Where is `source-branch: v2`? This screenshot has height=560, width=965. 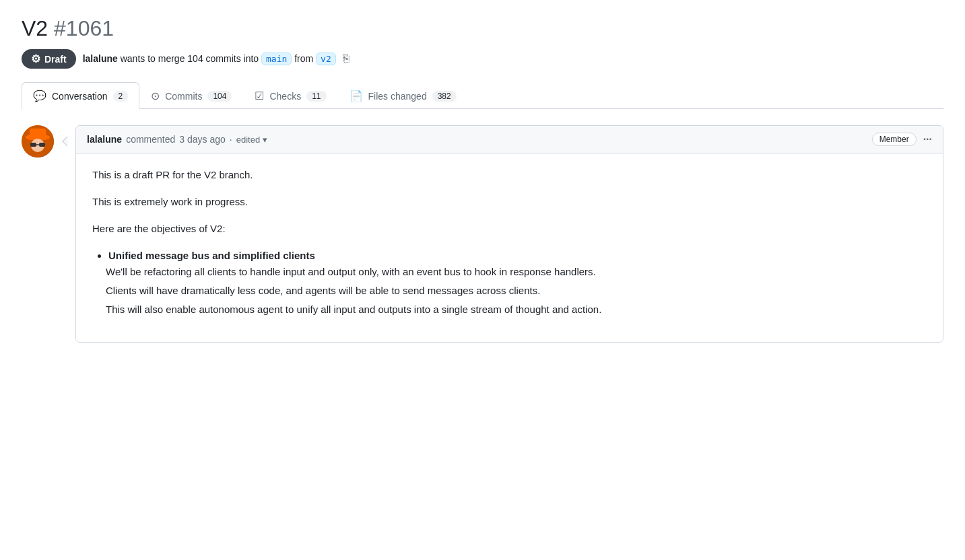
source-branch: v2 is located at coordinates (326, 59).